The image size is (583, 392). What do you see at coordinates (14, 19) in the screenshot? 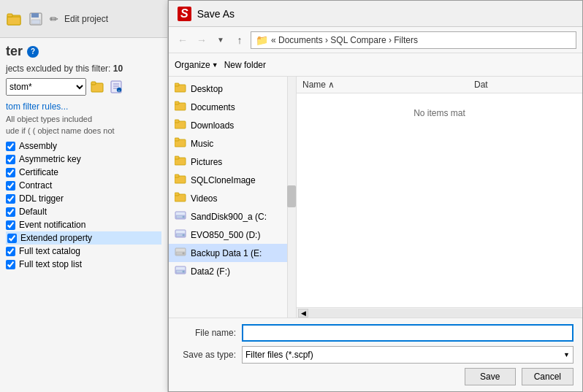
I see `open-icon` at bounding box center [14, 19].